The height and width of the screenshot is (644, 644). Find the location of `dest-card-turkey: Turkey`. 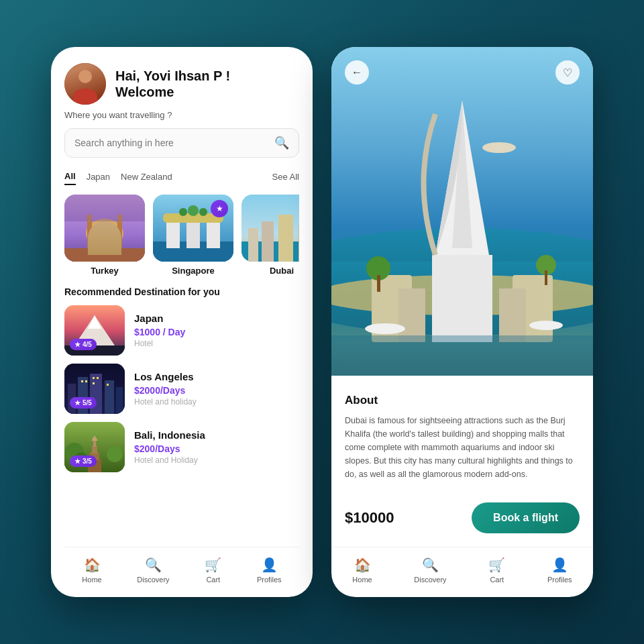

dest-card-turkey: Turkey is located at coordinates (105, 235).